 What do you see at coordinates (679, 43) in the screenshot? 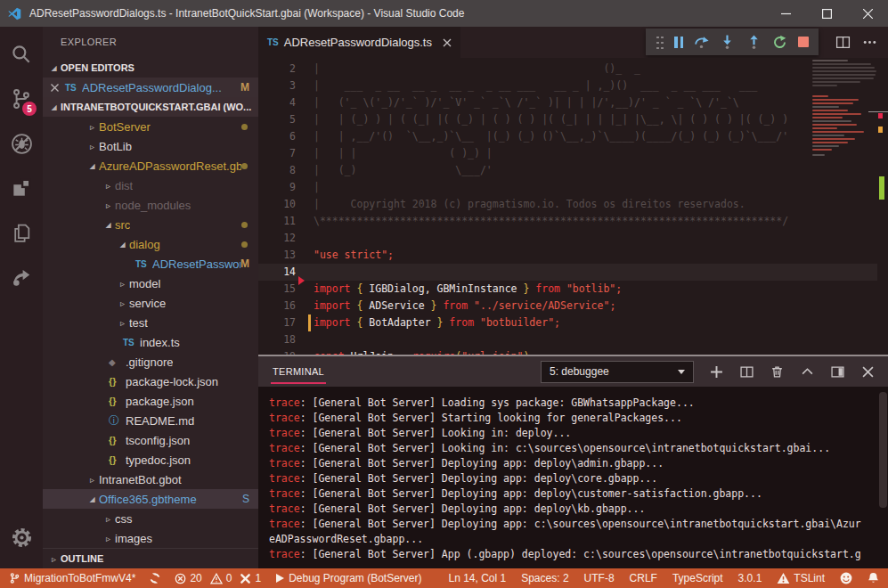
I see `pause-icon` at bounding box center [679, 43].